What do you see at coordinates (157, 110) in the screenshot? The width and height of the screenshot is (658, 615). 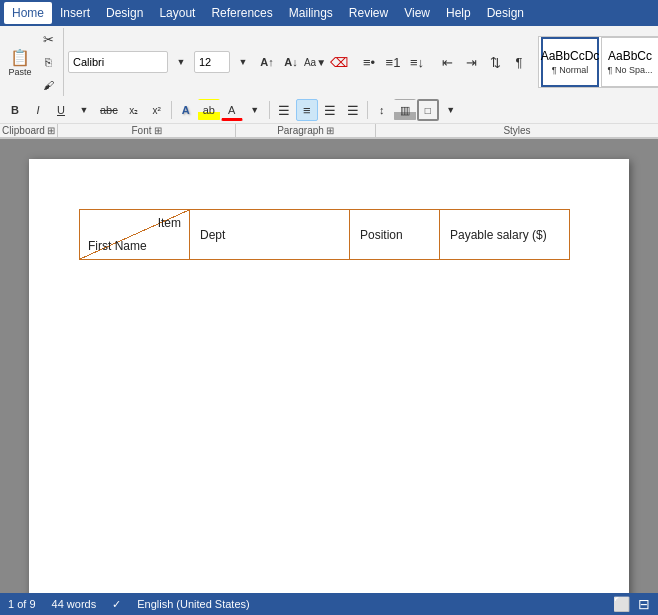 I see `superscript-button: x²` at bounding box center [157, 110].